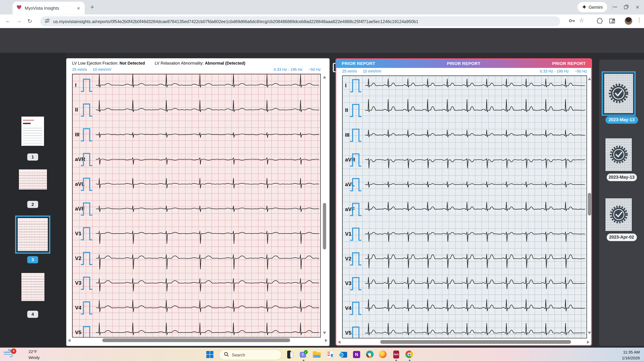 The height and width of the screenshot is (362, 644). What do you see at coordinates (638, 7) in the screenshot?
I see `window-close-button: ×` at bounding box center [638, 7].